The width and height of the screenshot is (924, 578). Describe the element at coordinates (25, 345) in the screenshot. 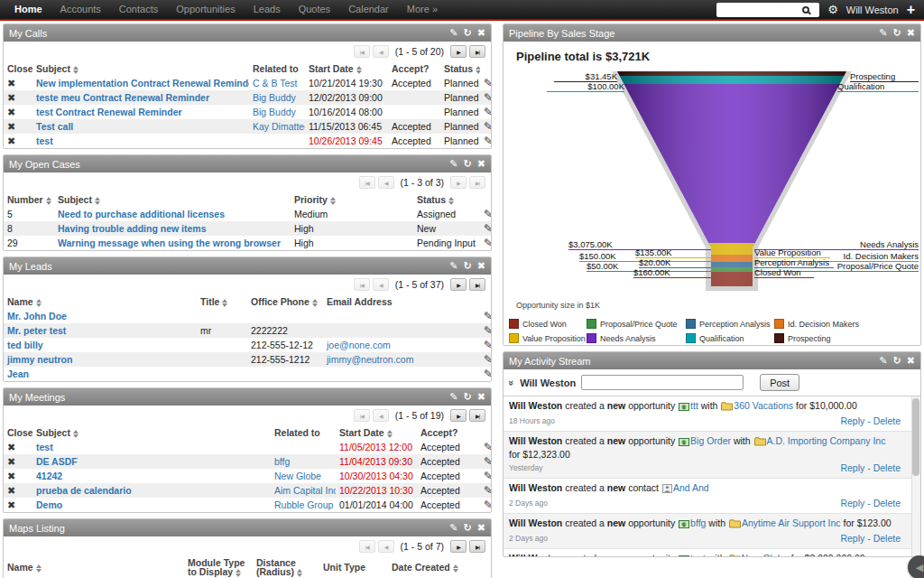

I see `record-link: ted billy` at that location.